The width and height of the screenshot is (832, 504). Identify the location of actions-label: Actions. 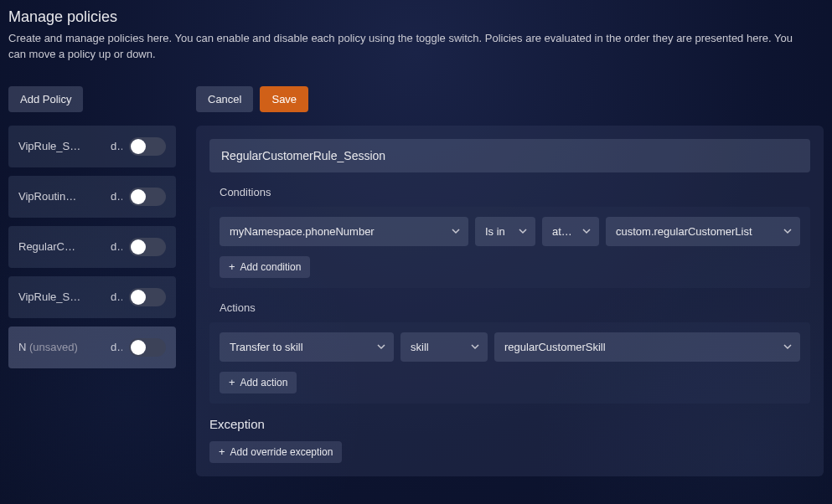
(514, 308).